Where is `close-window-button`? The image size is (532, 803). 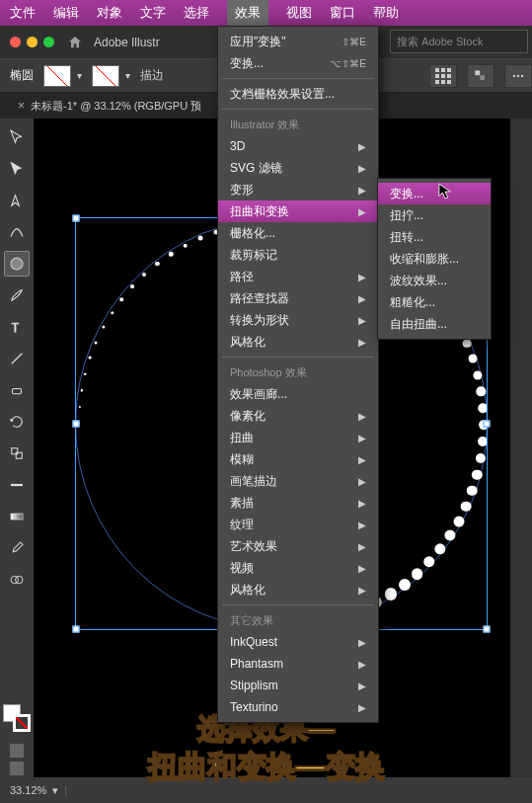 close-window-button is located at coordinates (16, 41).